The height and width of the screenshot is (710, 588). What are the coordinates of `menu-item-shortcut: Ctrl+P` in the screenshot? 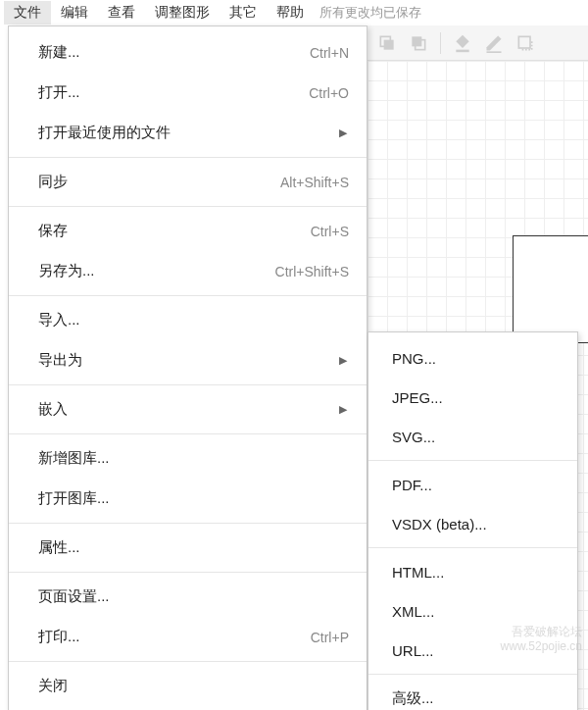 It's located at (329, 637).